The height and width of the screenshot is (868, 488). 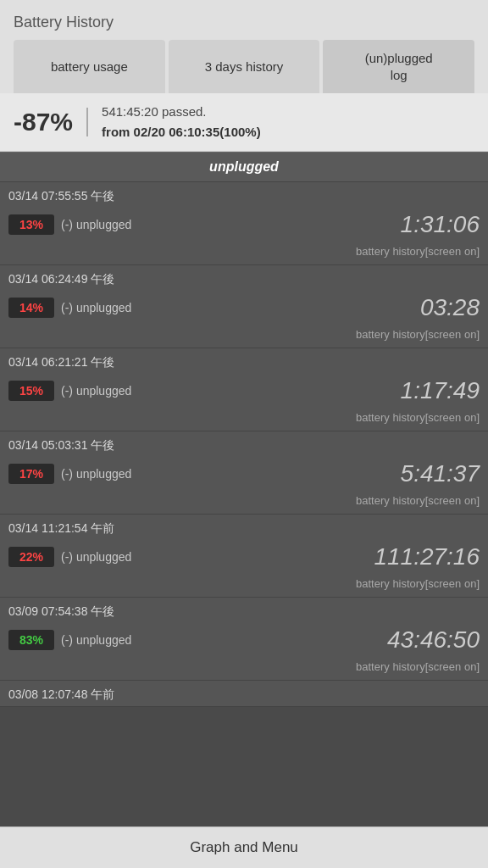 I want to click on entry-duration: 03:28, so click(x=450, y=308).